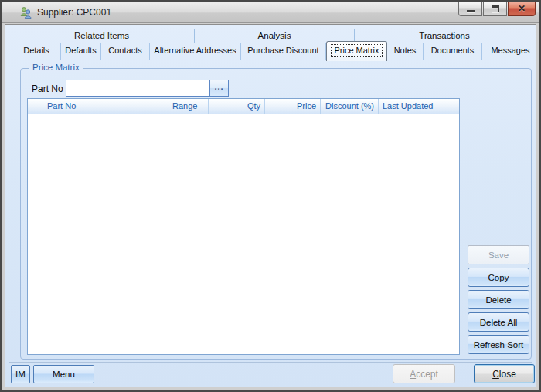 The height and width of the screenshot is (392, 541). I want to click on tab-strip-main: Details Defaults Contacts Alternative Ad…, so click(276, 51).